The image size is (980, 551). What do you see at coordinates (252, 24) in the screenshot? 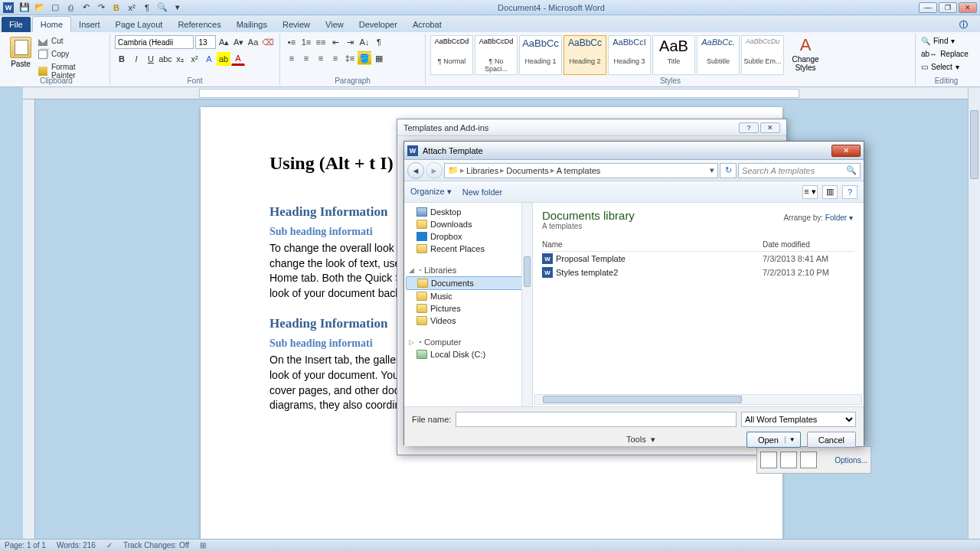
I see `tab-mailings: Mailings` at bounding box center [252, 24].